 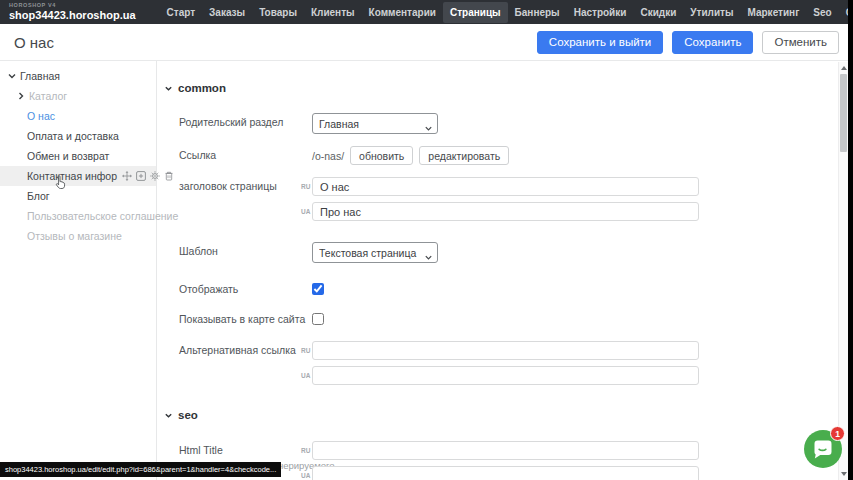 What do you see at coordinates (823, 449) in the screenshot?
I see `chat-widget: 1` at bounding box center [823, 449].